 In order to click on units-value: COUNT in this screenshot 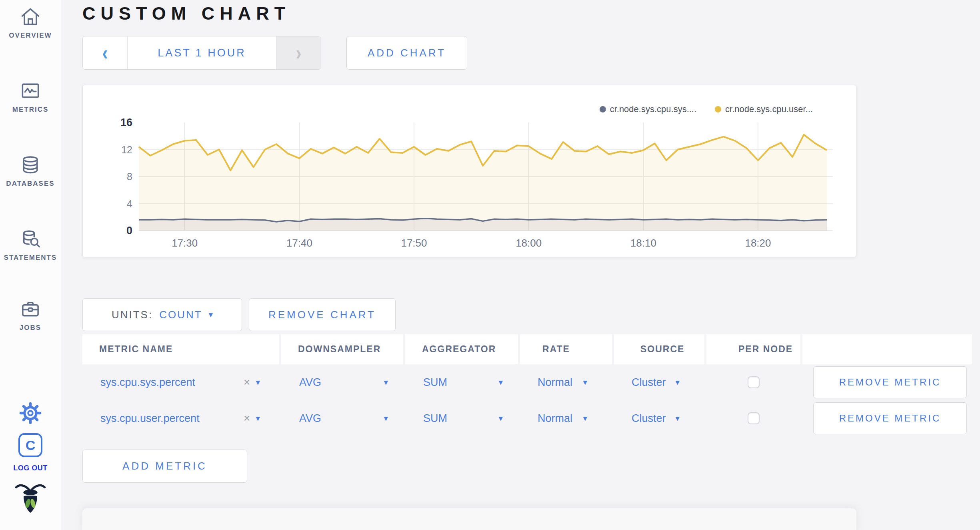, I will do `click(181, 315)`.